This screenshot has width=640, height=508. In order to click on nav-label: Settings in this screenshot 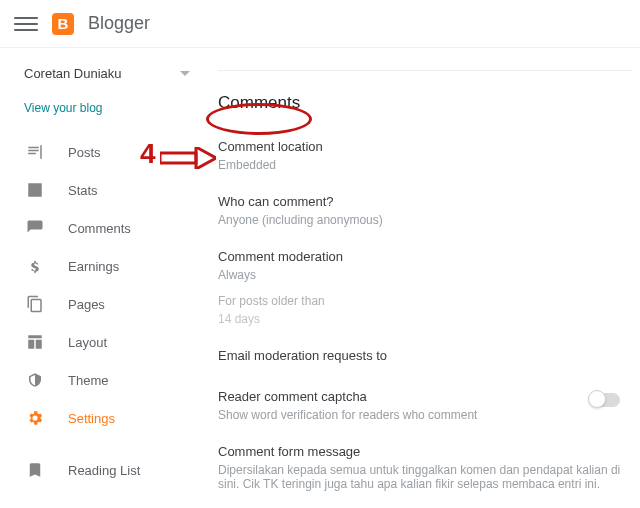, I will do `click(92, 418)`.